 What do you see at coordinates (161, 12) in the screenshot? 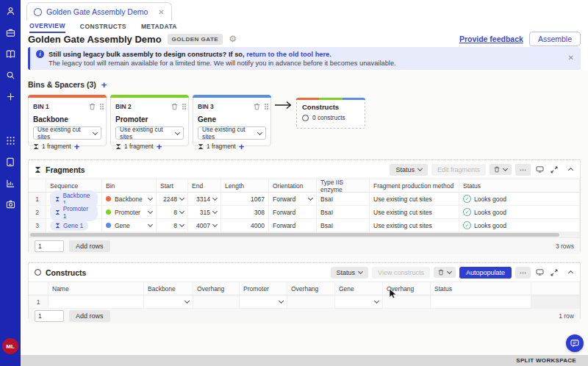
I see `tab-close-icon: ✕` at bounding box center [161, 12].